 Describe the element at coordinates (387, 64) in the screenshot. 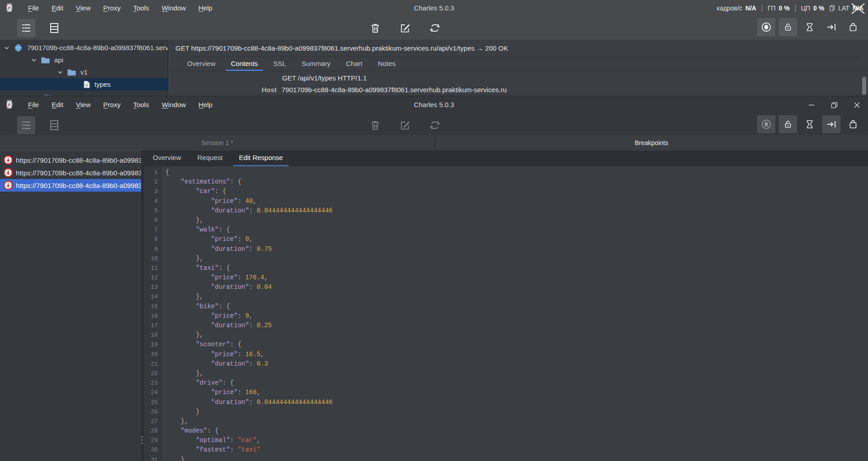

I see `bg-detail-tab-notes: Notes` at that location.